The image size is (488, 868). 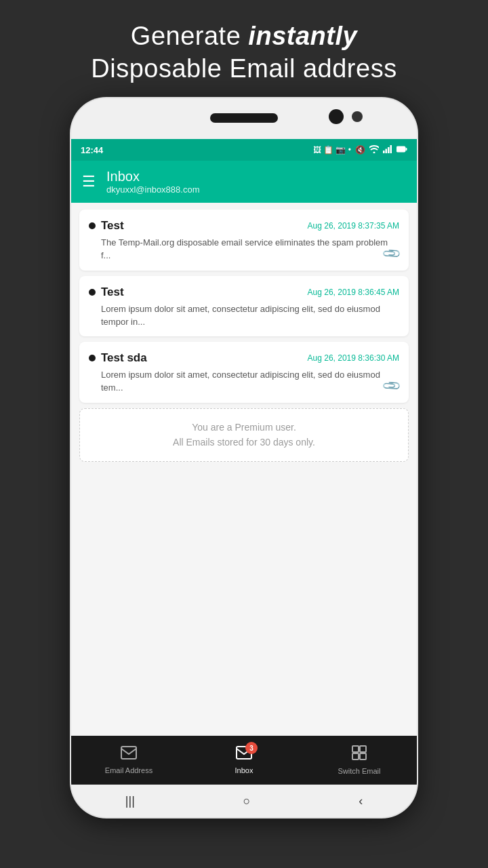 I want to click on nav-label-switch-email: Switch Email, so click(x=359, y=771).